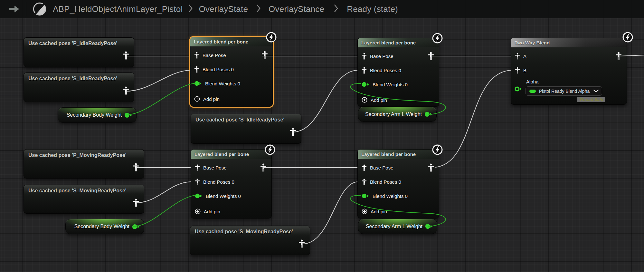  I want to click on node-title: Use cached pose 'P_IdleReadyPose', so click(79, 43).